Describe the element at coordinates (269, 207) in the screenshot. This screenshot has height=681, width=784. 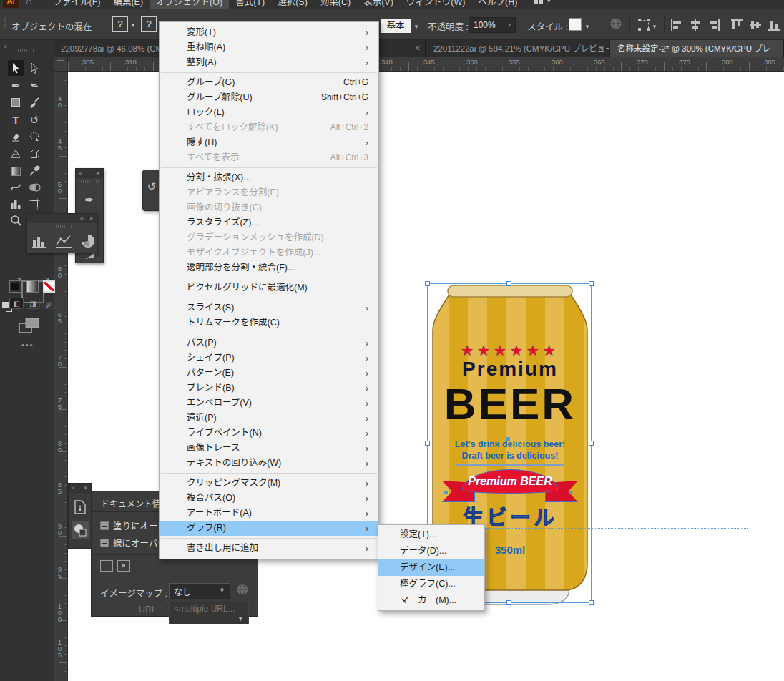
I see `menu-item: 画像の切り抜き(C)` at that location.